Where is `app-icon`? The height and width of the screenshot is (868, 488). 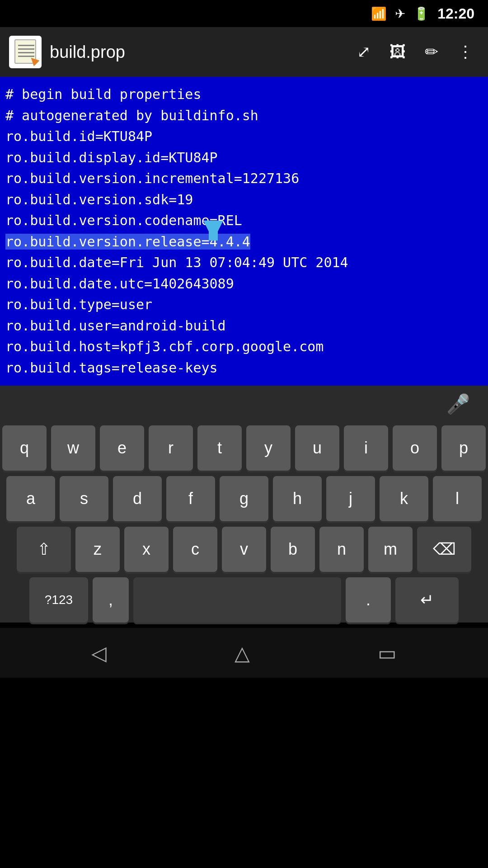 app-icon is located at coordinates (25, 52).